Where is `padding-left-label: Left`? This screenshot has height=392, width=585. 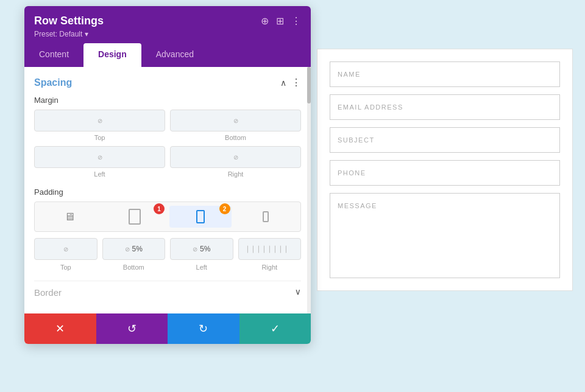 padding-left-label: Left is located at coordinates (202, 267).